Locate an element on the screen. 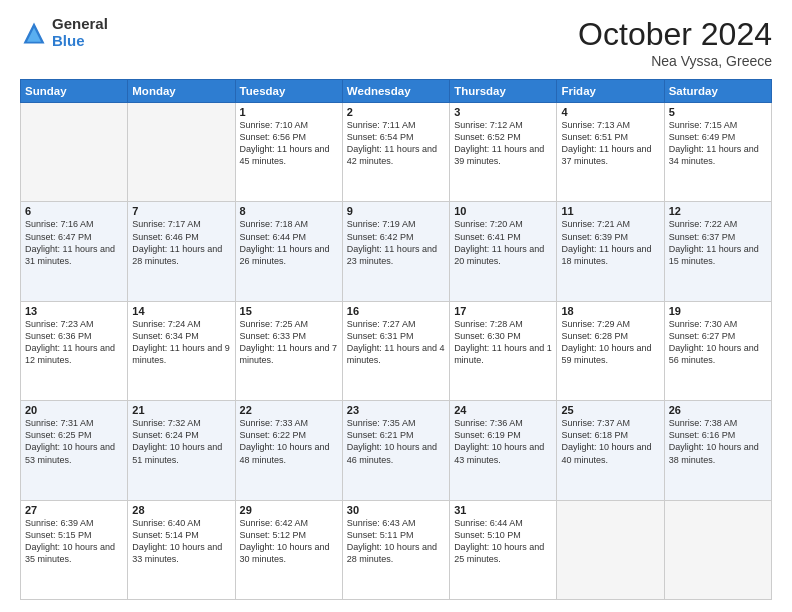 This screenshot has height=612, width=792. calendar-cell: 25Sunrise: 7:37 AM Sunset: 6:18 PM Dayli… is located at coordinates (610, 450).